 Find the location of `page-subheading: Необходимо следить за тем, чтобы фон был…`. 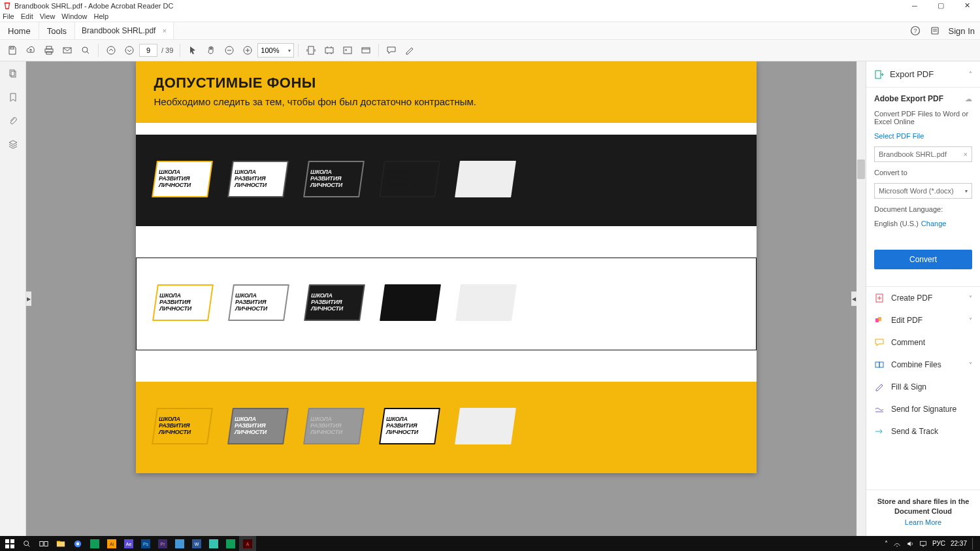

page-subheading: Необходимо следить за тем, чтобы фон был… is located at coordinates (446, 102).